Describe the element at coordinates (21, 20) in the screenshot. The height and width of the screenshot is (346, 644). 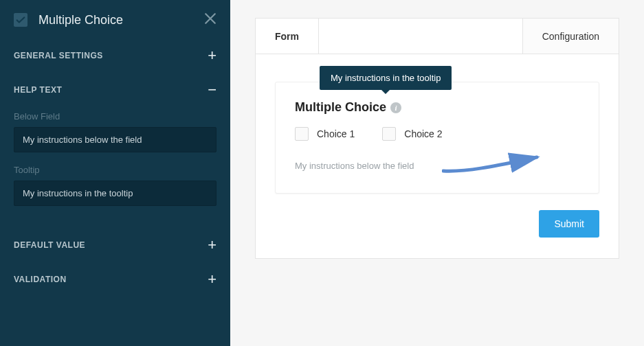
I see `field-type-icon` at that location.